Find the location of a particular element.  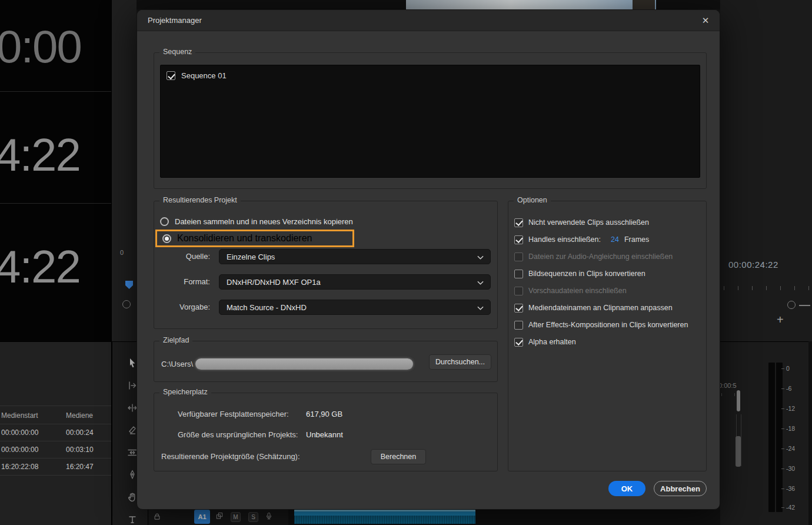

column-header-media-start: Medienstart is located at coordinates (20, 416).